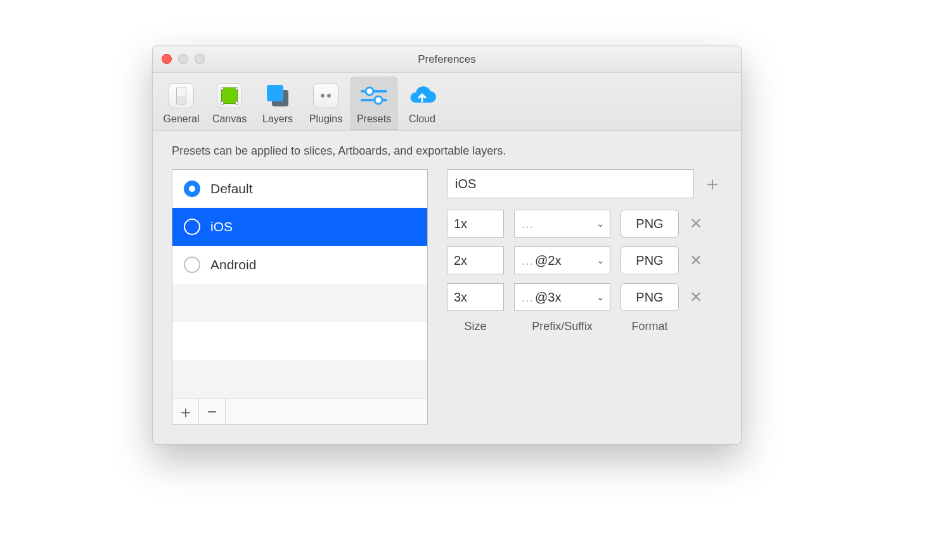 This screenshot has height=560, width=933. I want to click on export-row: … @2x ⌄ PNG ✕, so click(584, 260).